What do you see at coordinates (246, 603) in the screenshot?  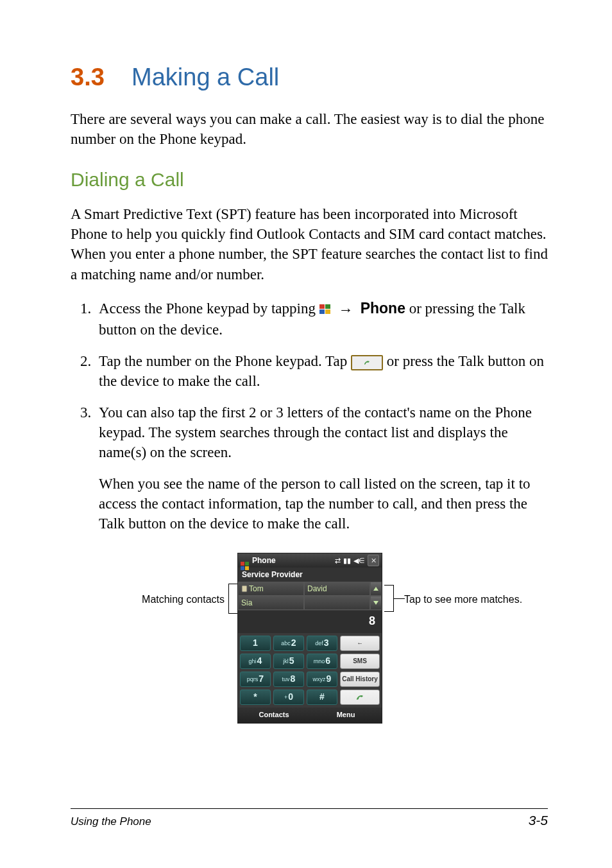 I see `match-3-name: Sia` at bounding box center [246, 603].